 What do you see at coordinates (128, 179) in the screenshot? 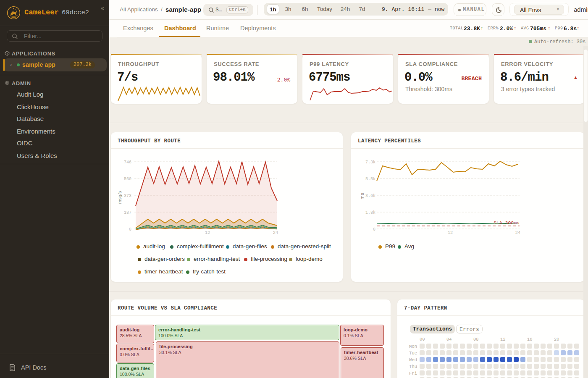
I see `svg-text: 560` at bounding box center [128, 179].